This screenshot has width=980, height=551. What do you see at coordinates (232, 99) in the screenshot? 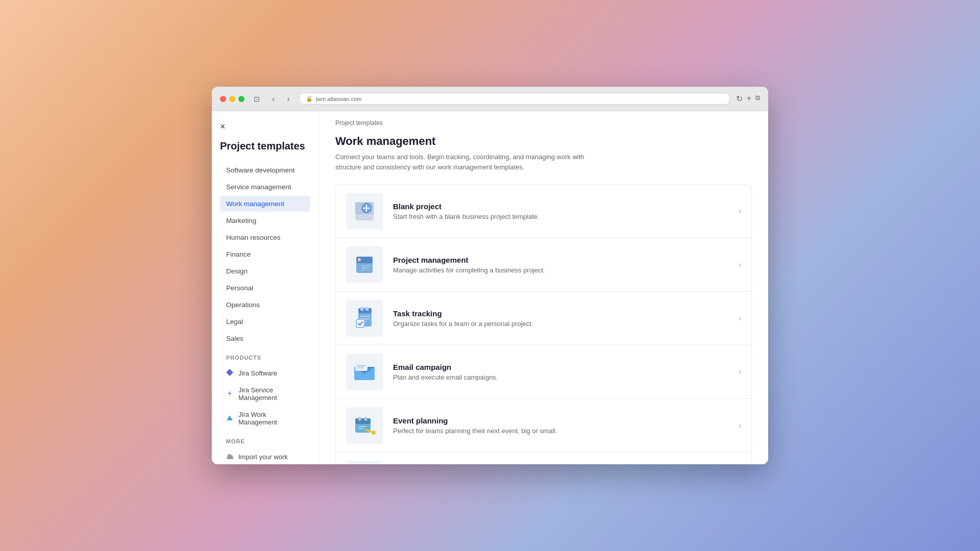
I see `minimize-button` at bounding box center [232, 99].